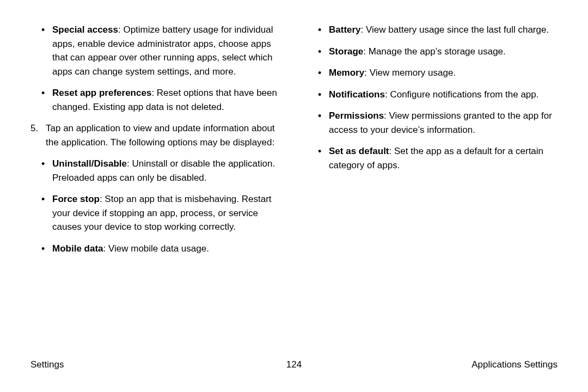 The width and height of the screenshot is (588, 392). Describe the element at coordinates (156, 206) in the screenshot. I see `left-step-bullets: Uninstall/Disable: Uninstall or disable …` at that location.